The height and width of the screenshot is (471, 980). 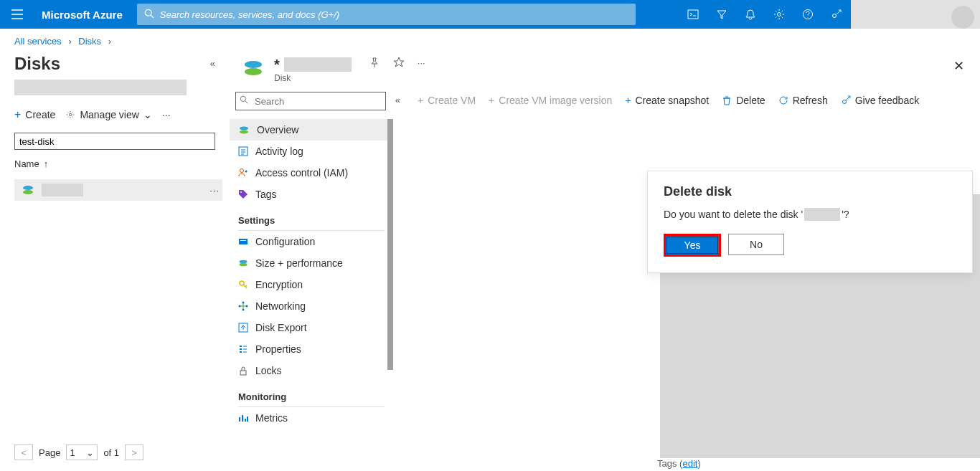 I want to click on resource-toolbar: + Create VM + Create VM image version + …, so click(x=687, y=104).